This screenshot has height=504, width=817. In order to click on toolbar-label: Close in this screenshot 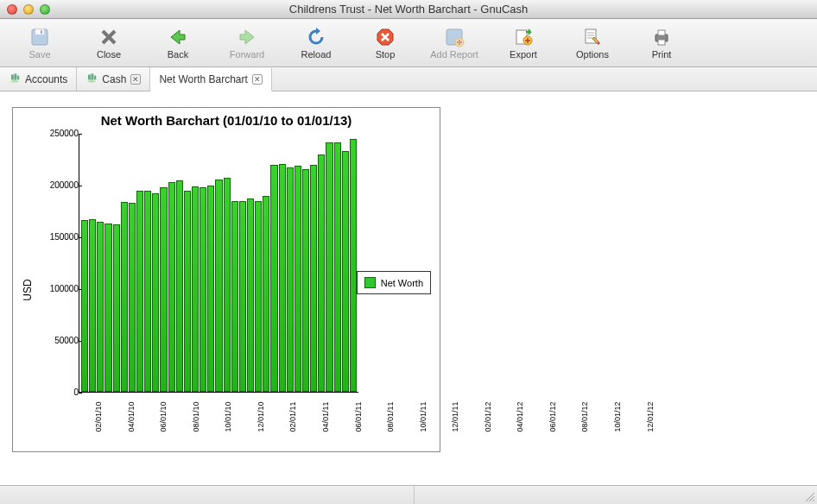, I will do `click(109, 54)`.